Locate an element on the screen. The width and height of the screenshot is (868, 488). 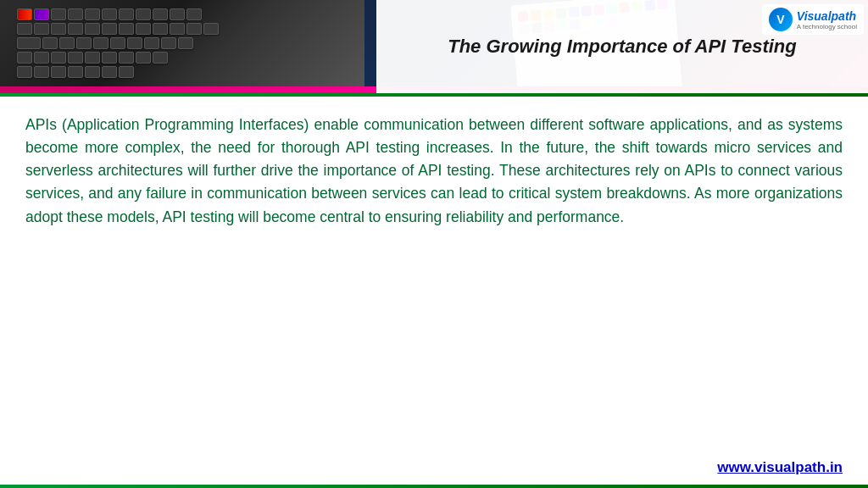
logo-area: V Visualpath A technology school is located at coordinates (813, 19).